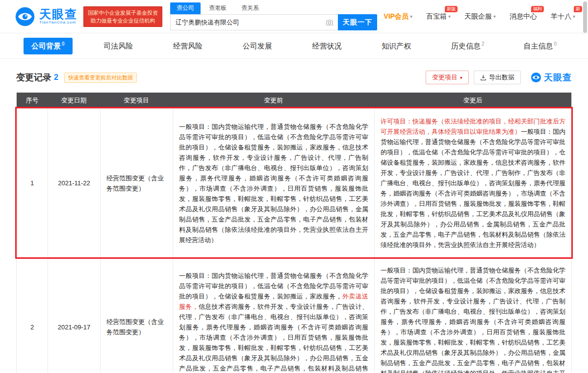 This screenshot has height=373, width=588. I want to click on header-item: 变更项目, so click(136, 100).